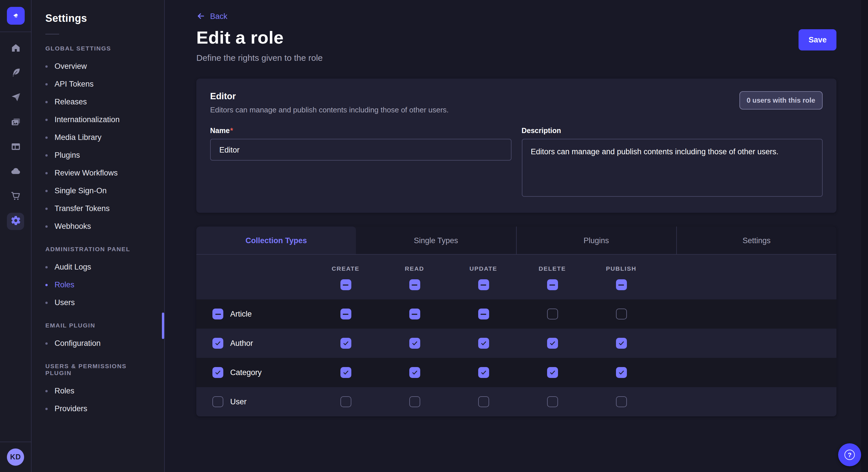 The image size is (868, 472). I want to click on user-create-checkbox, so click(346, 402).